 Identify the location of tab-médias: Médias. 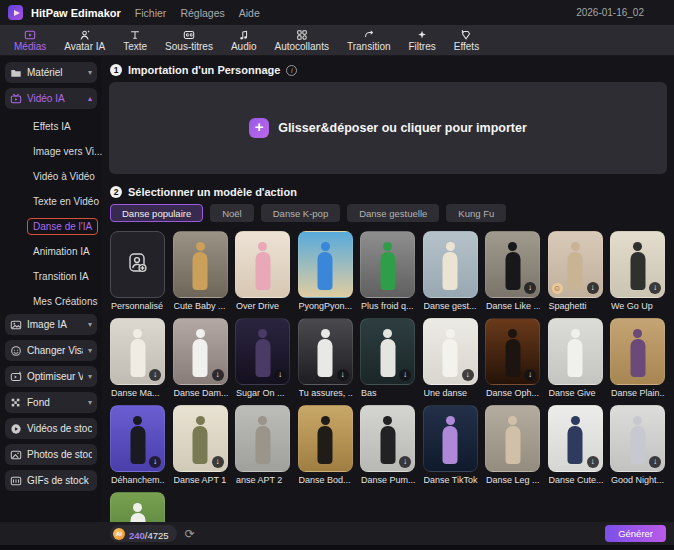
(30, 40).